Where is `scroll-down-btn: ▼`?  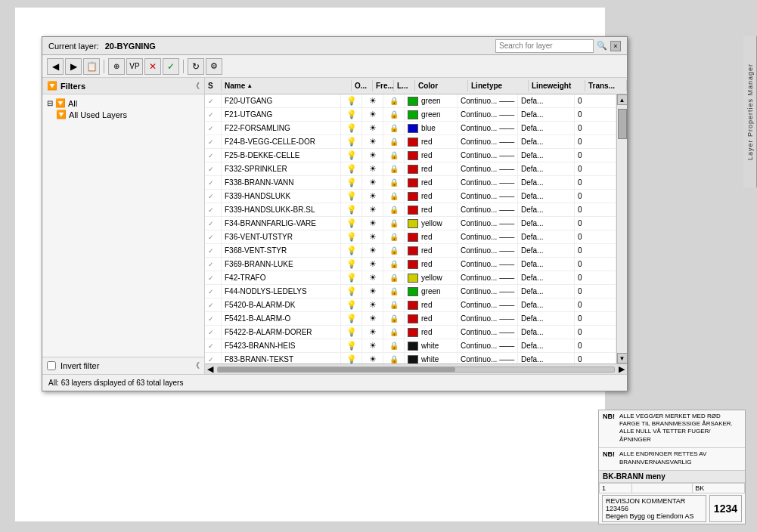
scroll-down-btn: ▼ is located at coordinates (622, 358).